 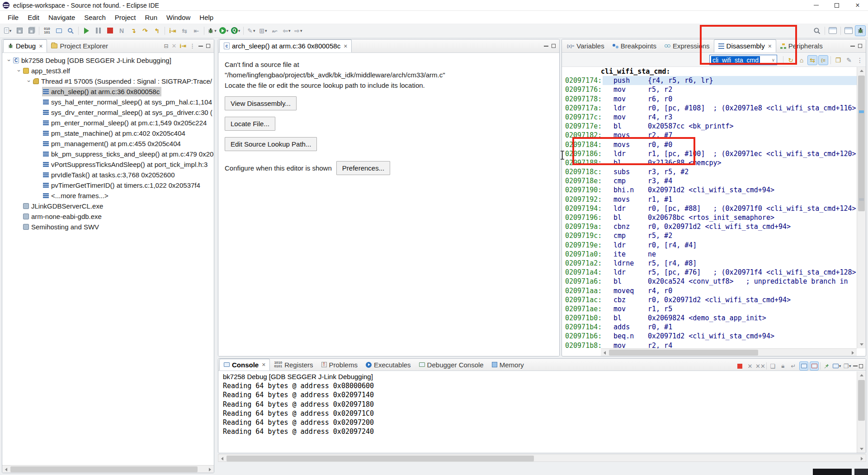 What do you see at coordinates (709, 209) in the screenshot?
I see `disassembly-row: 02097194: ldrr0, [pc, #88] ; (0x20971f0 …` at bounding box center [709, 209].